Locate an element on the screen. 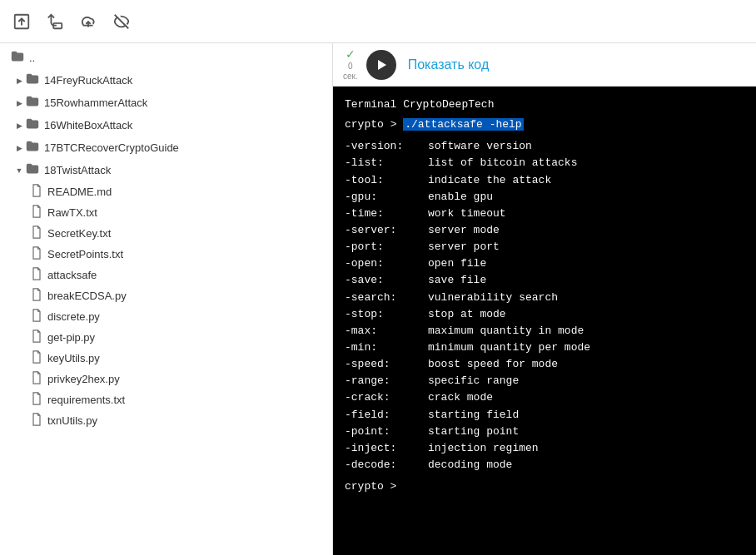  terminal-command-line: crypto > ./attacksafe -help is located at coordinates (545, 125).